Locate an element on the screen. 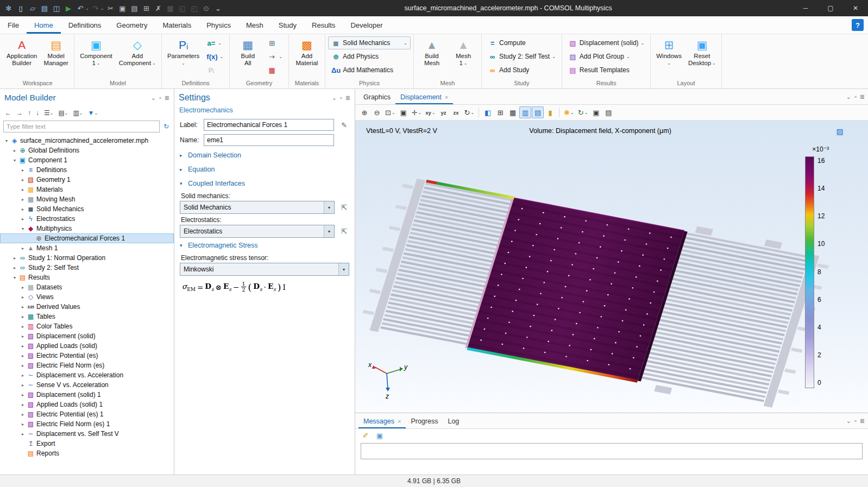 Image resolution: width=868 pixels, height=487 pixels. forward-icon: → is located at coordinates (20, 113).